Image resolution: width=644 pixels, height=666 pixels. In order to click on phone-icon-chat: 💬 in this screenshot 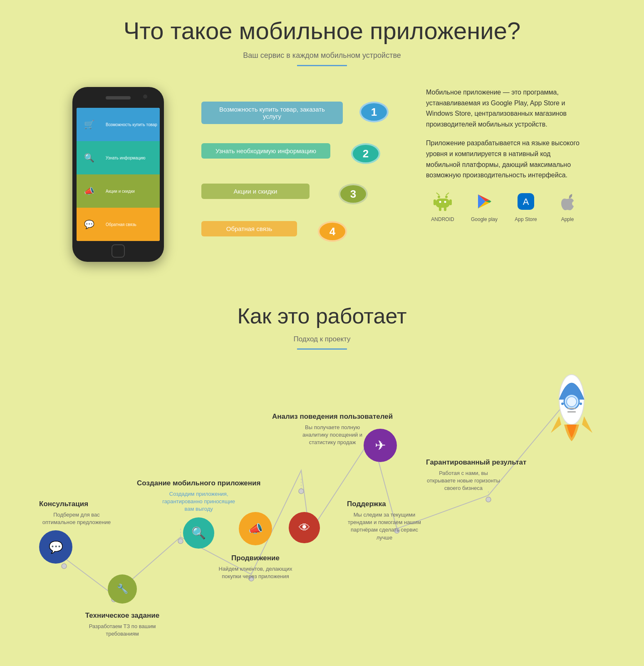, I will do `click(89, 224)`.